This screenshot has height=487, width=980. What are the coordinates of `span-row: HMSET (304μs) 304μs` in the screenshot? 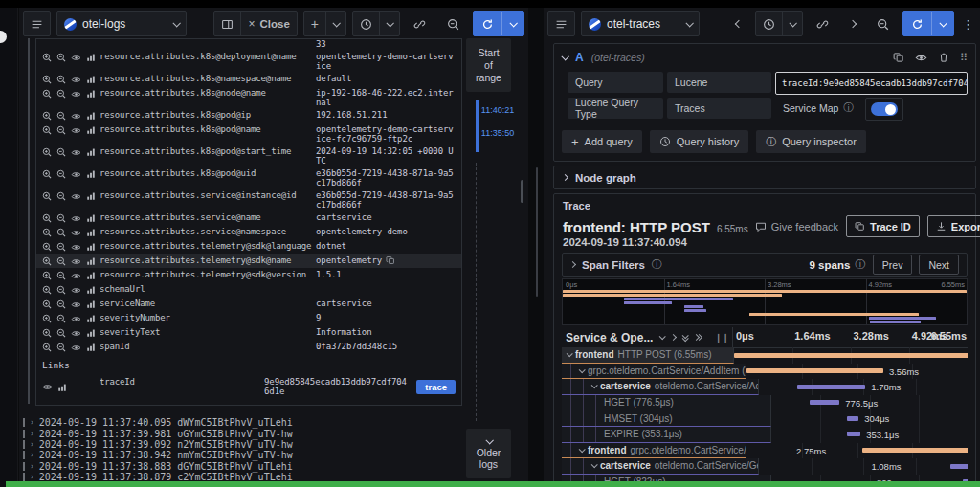 It's located at (765, 419).